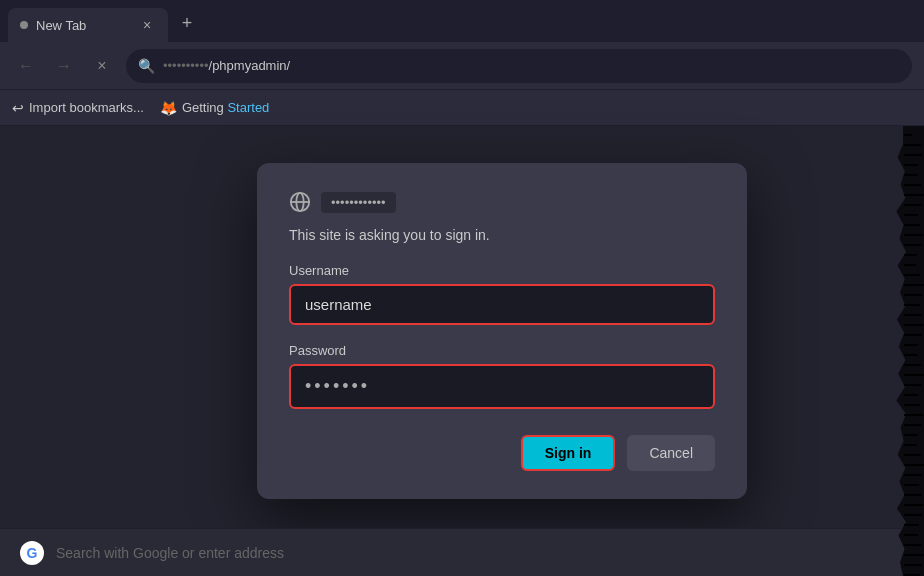 The height and width of the screenshot is (576, 924). What do you see at coordinates (568, 453) in the screenshot?
I see `sign-in-button: Sign in` at bounding box center [568, 453].